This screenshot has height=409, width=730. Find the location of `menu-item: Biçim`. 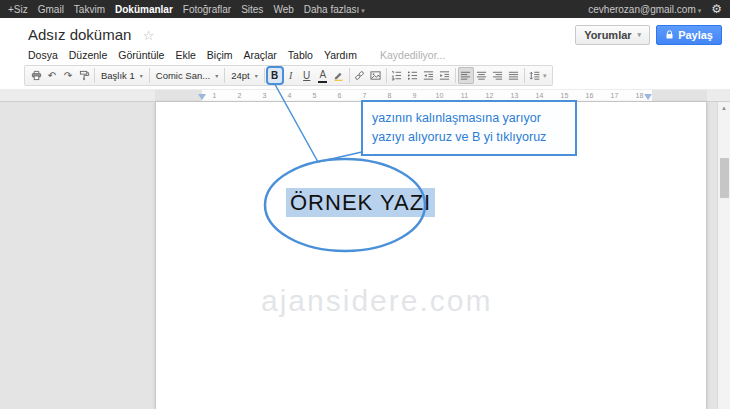

menu-item: Biçim is located at coordinates (220, 55).